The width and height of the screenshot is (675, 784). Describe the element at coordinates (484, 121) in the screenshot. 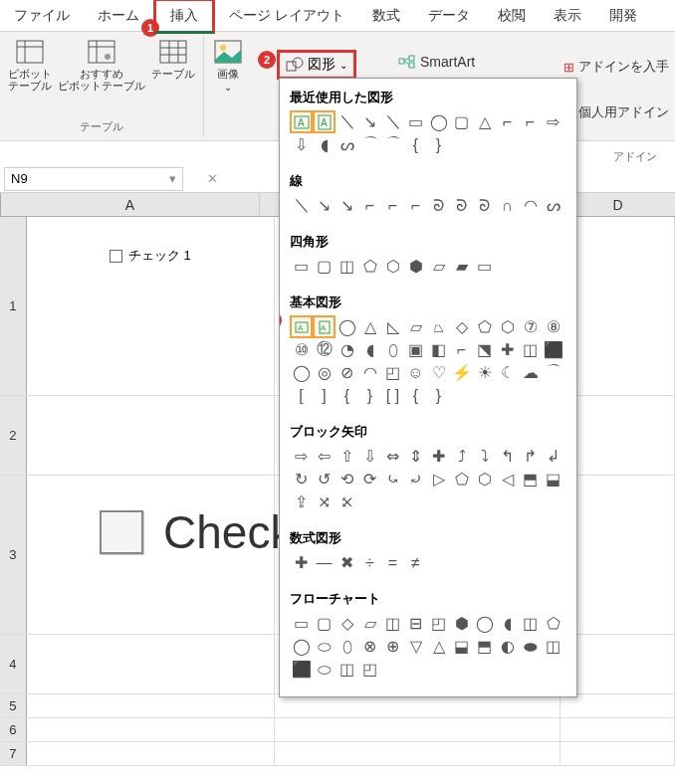

I see `shape-triangle: △` at that location.